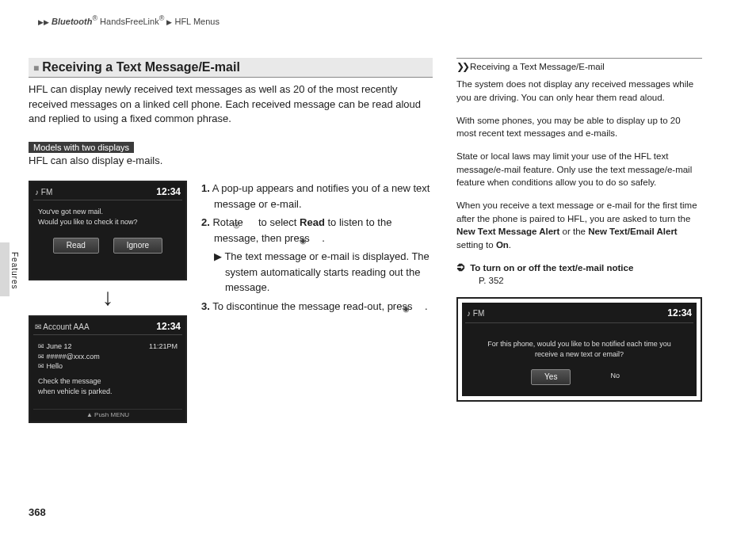  What do you see at coordinates (108, 212) in the screenshot?
I see `screen1-line1: You've got new mail.` at bounding box center [108, 212].